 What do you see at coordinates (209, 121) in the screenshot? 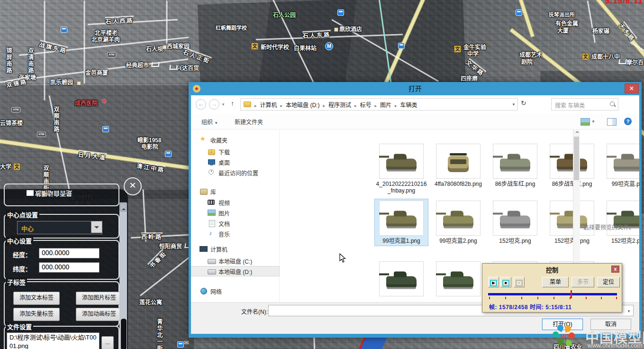
I see `organize-button: 组织 ▼` at bounding box center [209, 121].